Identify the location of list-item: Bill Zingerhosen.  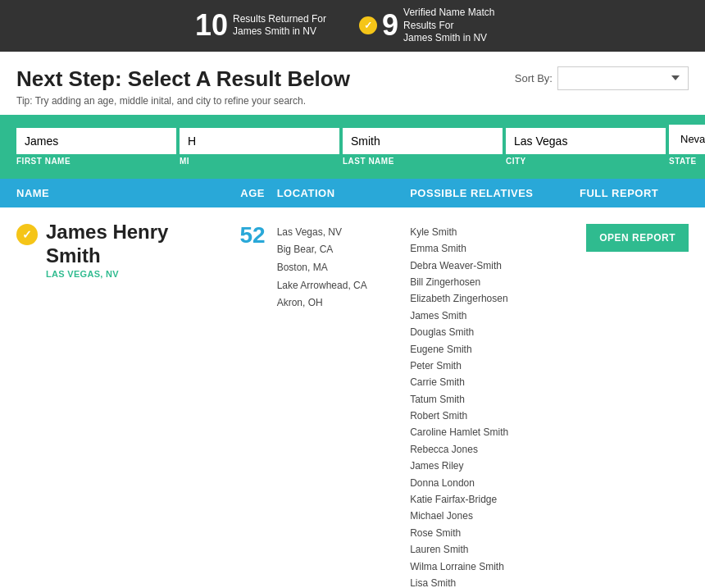
(495, 282).